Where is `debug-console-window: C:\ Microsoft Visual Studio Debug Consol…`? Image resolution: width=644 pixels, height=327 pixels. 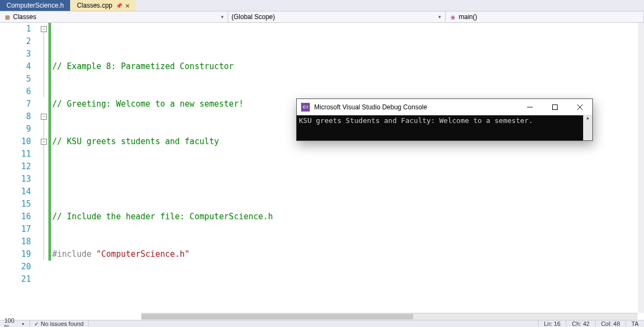 debug-console-window: C:\ Microsoft Visual Studio Debug Consol… is located at coordinates (445, 120).